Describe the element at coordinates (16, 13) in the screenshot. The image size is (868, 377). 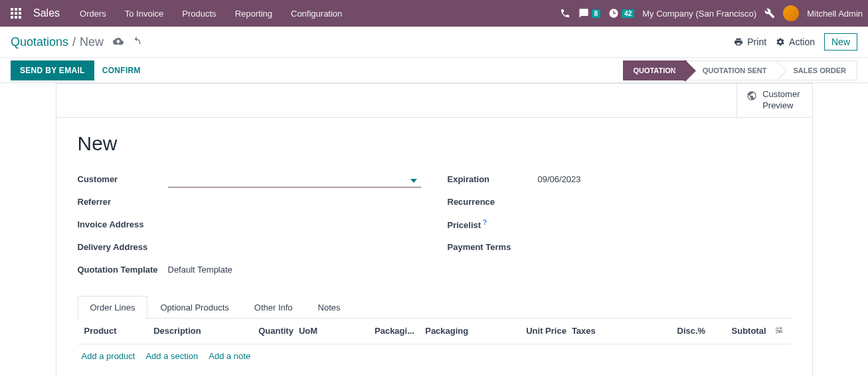
I see `apps-icon` at that location.